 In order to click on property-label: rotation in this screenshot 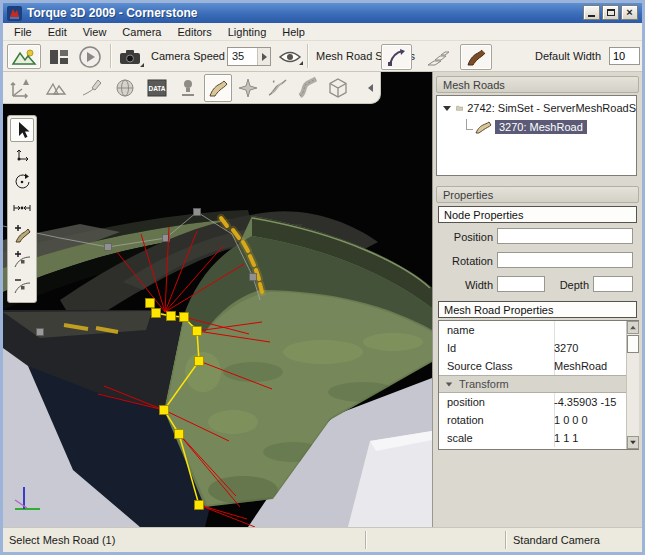, I will do `click(494, 420)`.